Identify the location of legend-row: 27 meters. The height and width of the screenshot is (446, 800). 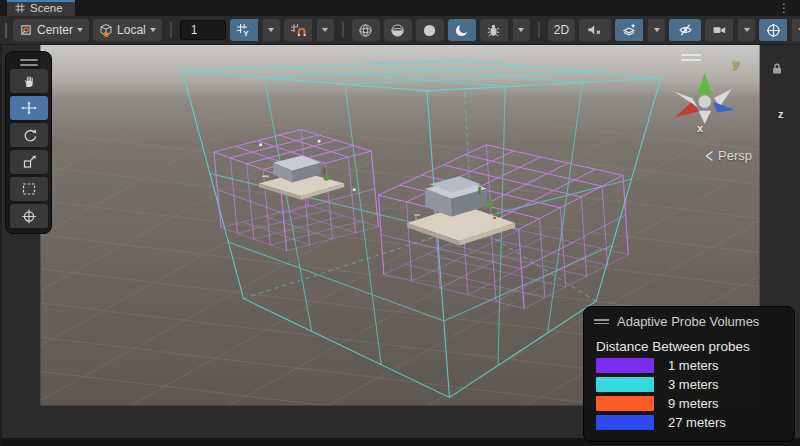
(690, 422).